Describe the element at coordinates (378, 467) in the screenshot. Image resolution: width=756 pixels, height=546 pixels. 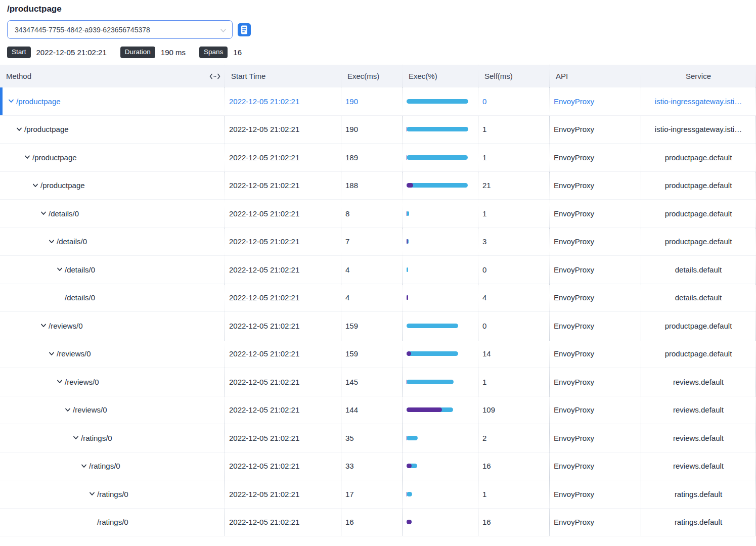
I see `table-row: /ratings/0 2022-12-05 21:02:21 33 16 Env…` at that location.